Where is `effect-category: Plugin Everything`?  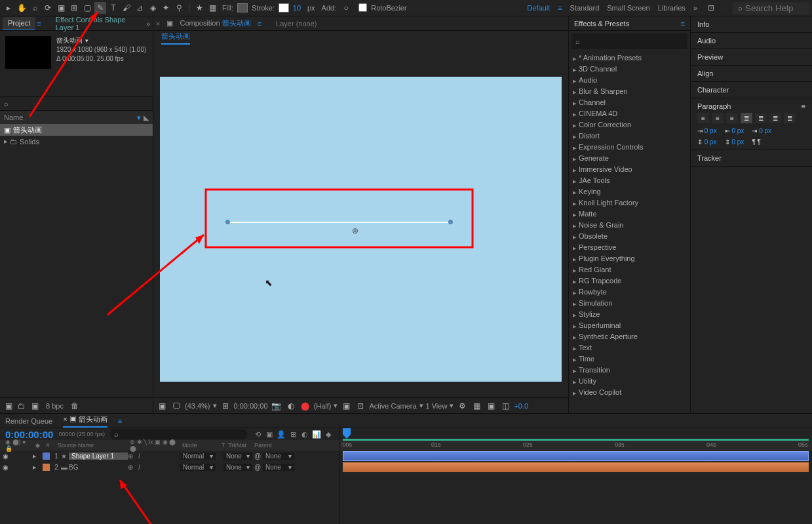 effect-category: Plugin Everything is located at coordinates (629, 258).